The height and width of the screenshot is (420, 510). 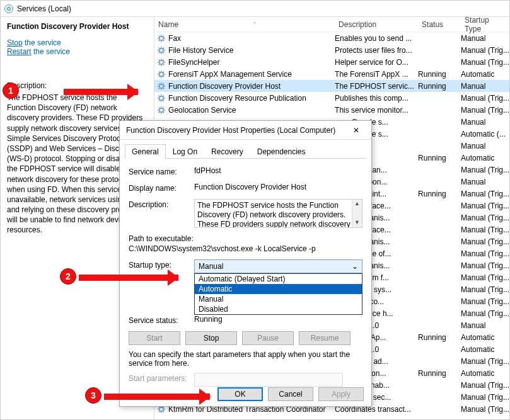 What do you see at coordinates (245, 24) in the screenshot?
I see `col-name: Nameˆ` at bounding box center [245, 24].